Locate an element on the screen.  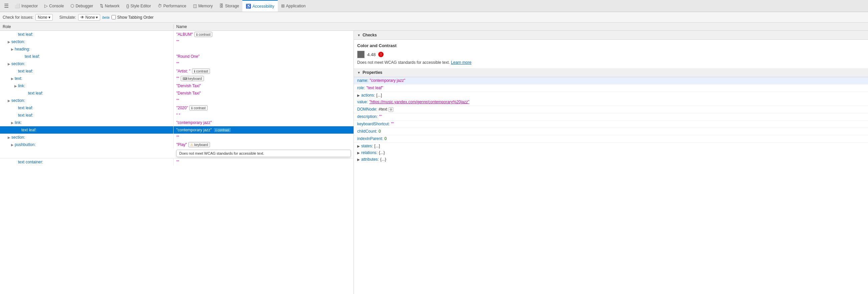
nav-item-console: ▷ Console is located at coordinates (54, 6).